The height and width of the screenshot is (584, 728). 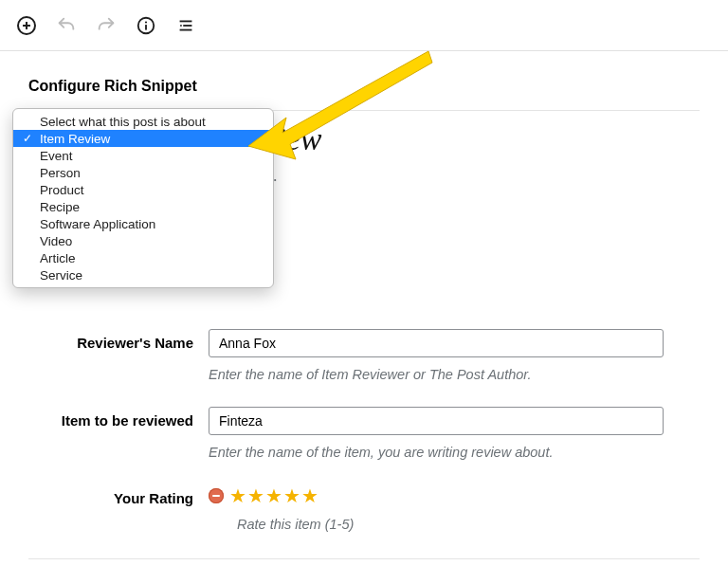 What do you see at coordinates (436, 343) in the screenshot?
I see `reviewer-input` at bounding box center [436, 343].